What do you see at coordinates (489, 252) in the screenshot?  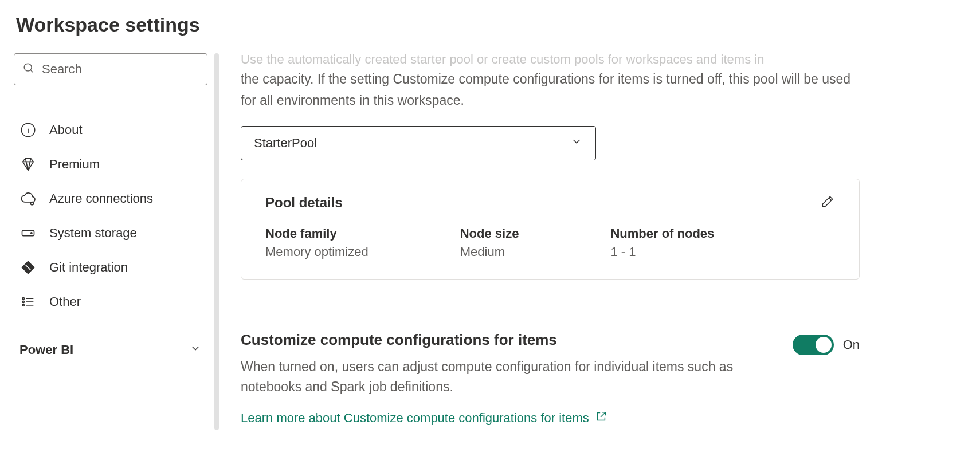 I see `node-size-value: Medium` at bounding box center [489, 252].